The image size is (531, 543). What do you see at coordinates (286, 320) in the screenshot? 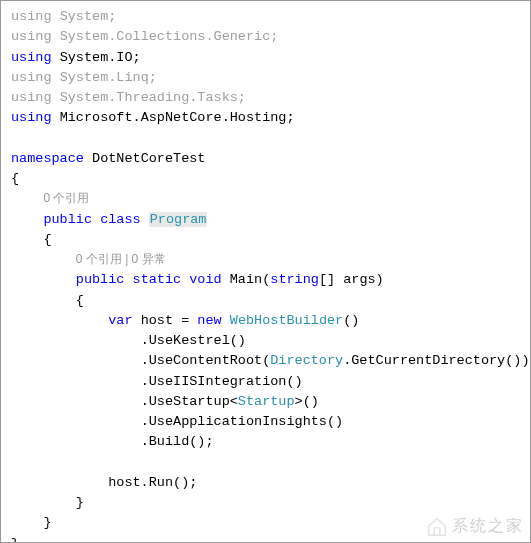
I see `type-webhostbuilder: WebHostBuilder` at bounding box center [286, 320].